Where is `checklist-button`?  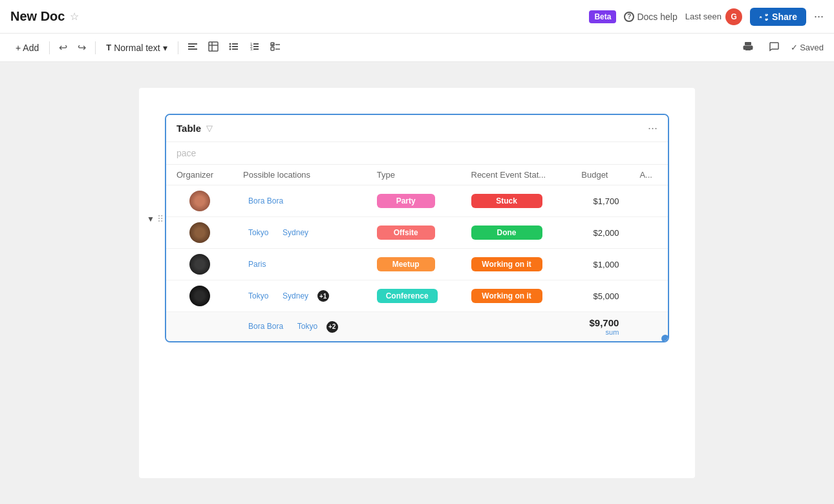 checklist-button is located at coordinates (275, 48).